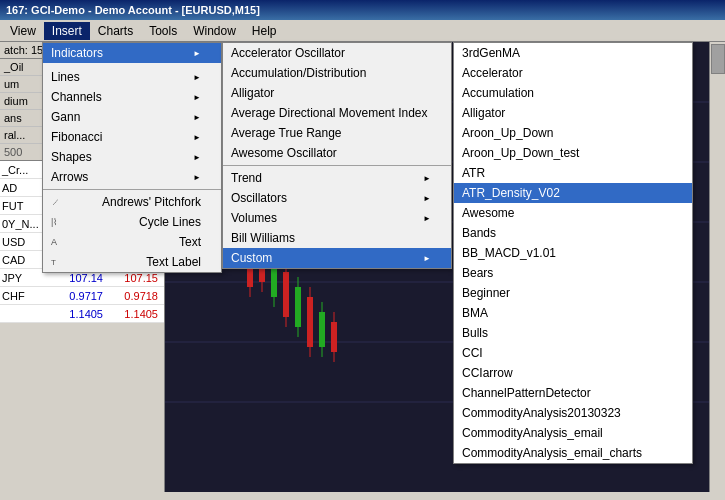 The height and width of the screenshot is (500, 725). Describe the element at coordinates (337, 93) in the screenshot. I see `ind-alligator: Alligator` at that location.